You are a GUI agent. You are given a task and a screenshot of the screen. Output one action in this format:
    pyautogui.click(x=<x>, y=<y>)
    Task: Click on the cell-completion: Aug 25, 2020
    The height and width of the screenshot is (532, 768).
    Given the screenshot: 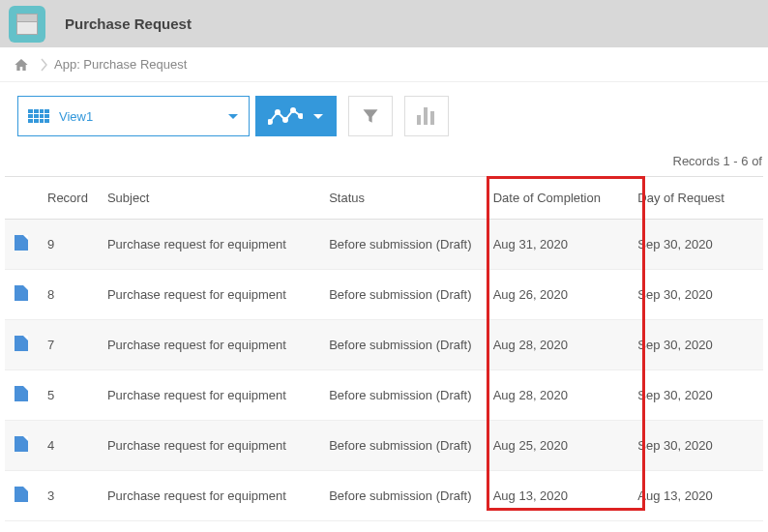 What is the action you would take?
    pyautogui.click(x=556, y=446)
    